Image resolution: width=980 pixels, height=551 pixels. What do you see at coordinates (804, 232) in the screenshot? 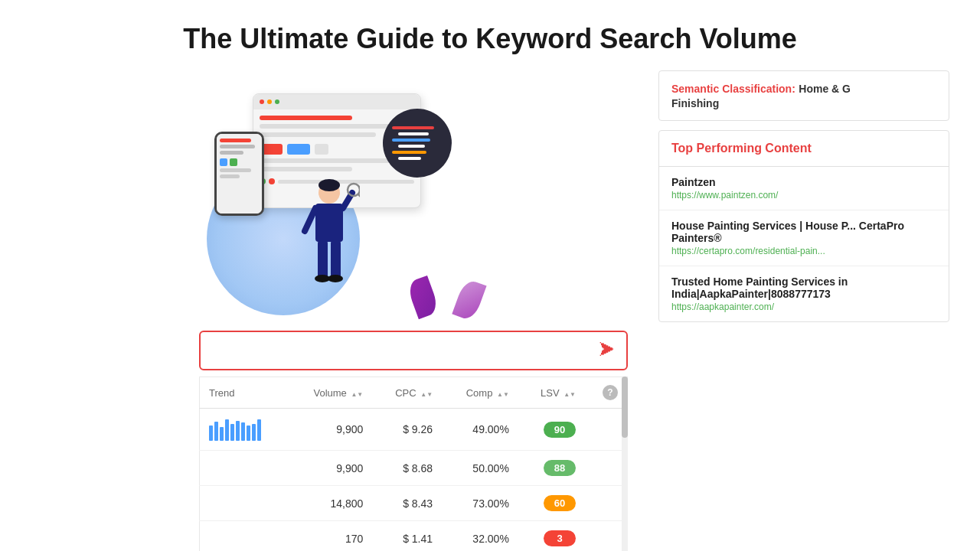
I see `content-item-title: House Painting Services | House P... Cer…` at bounding box center [804, 232].